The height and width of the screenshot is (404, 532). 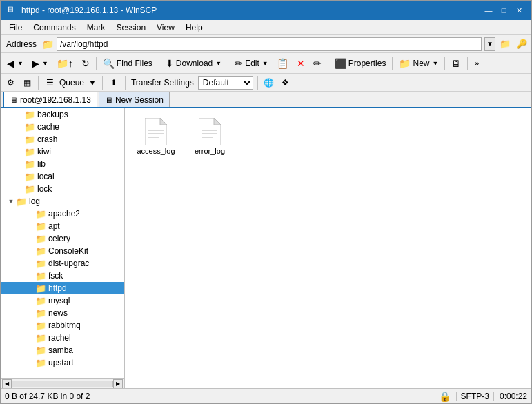 I want to click on protocol-label: SFTP-3, so click(x=475, y=396).